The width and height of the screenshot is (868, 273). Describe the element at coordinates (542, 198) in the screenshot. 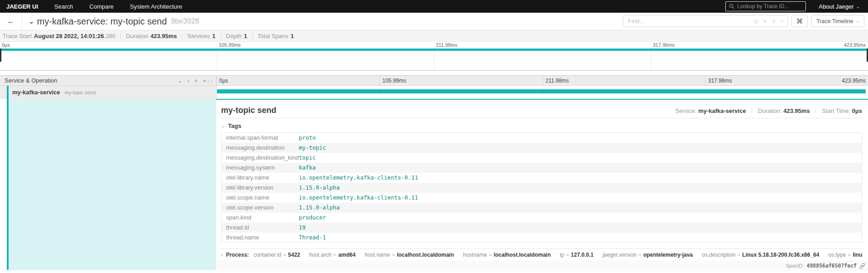

I see `tag-row: otel.scope.nameio.opentelemetry.kafka-cl…` at that location.